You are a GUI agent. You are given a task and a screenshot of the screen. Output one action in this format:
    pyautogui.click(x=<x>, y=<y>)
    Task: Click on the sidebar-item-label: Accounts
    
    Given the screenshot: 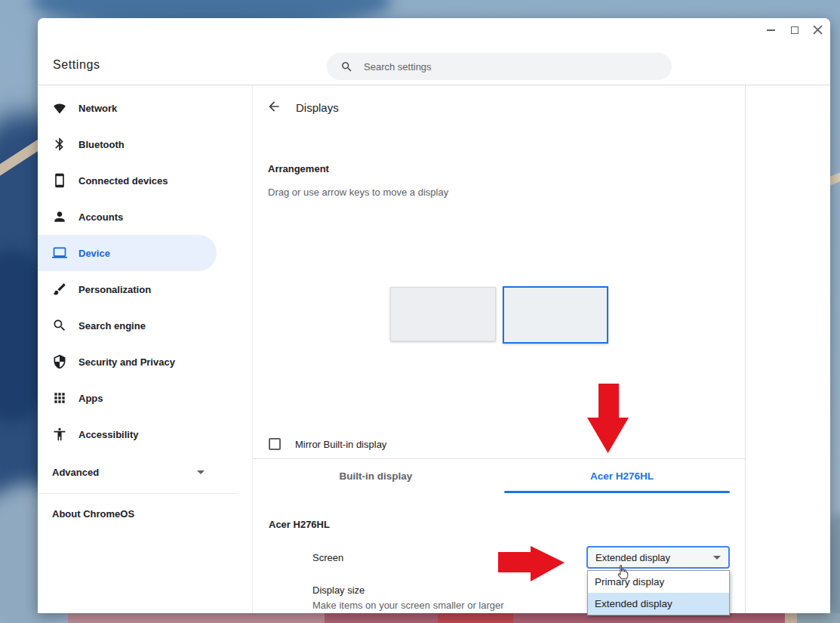 What is the action you would take?
    pyautogui.click(x=101, y=217)
    